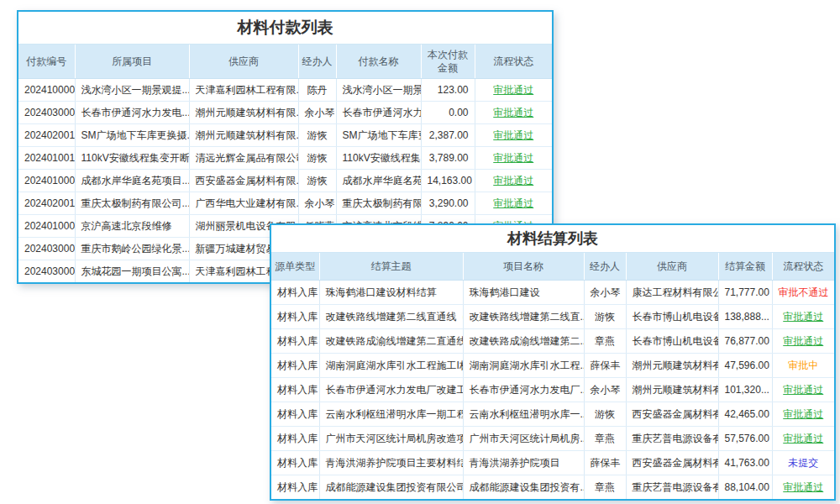 The width and height of the screenshot is (840, 504). Describe the element at coordinates (132, 249) in the screenshot. I see `project-link: 重庆市鹅岭公园绿化景...` at that location.